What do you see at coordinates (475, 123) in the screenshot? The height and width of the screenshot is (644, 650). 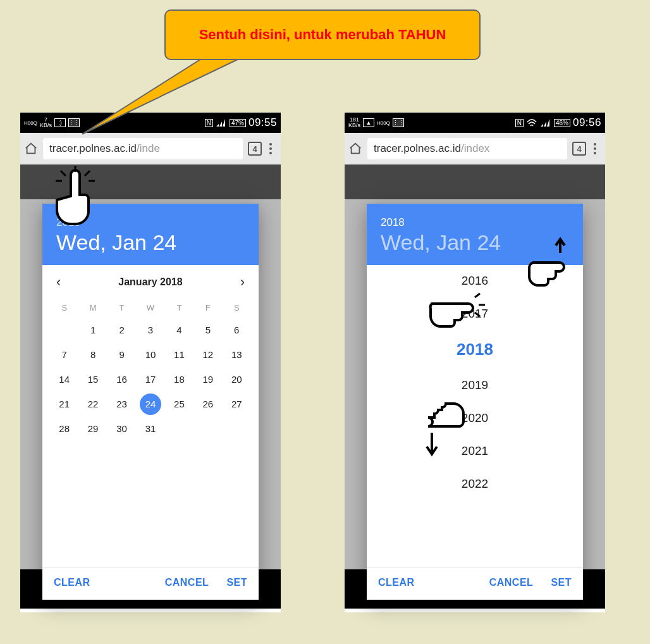 I see `status-bar: 181KB/s ▲ H00Q ⋮⋮ N 46% 09:56` at bounding box center [475, 123].